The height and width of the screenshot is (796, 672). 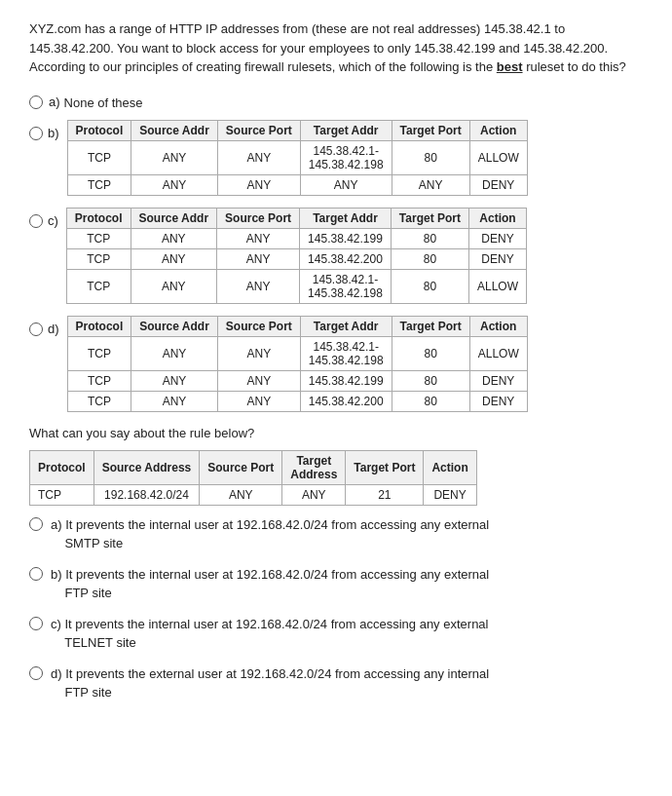 What do you see at coordinates (336, 102) in the screenshot?
I see `option-a-row: a) None of these` at bounding box center [336, 102].